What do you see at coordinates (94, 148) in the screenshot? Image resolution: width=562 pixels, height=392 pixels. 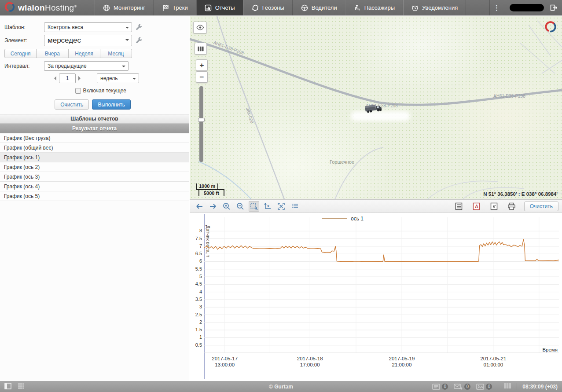 I see `result-list-item: График (общий вес)` at bounding box center [94, 148].